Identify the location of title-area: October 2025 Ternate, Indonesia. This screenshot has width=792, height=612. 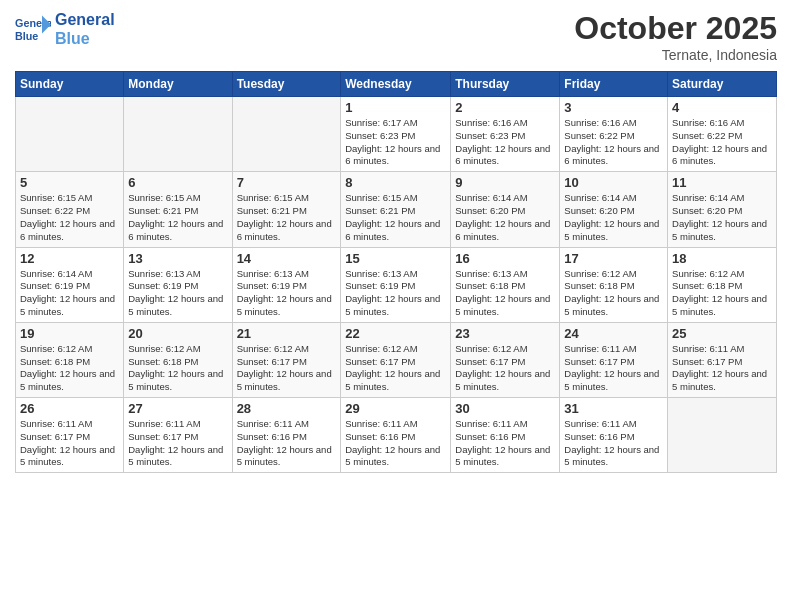
(676, 36).